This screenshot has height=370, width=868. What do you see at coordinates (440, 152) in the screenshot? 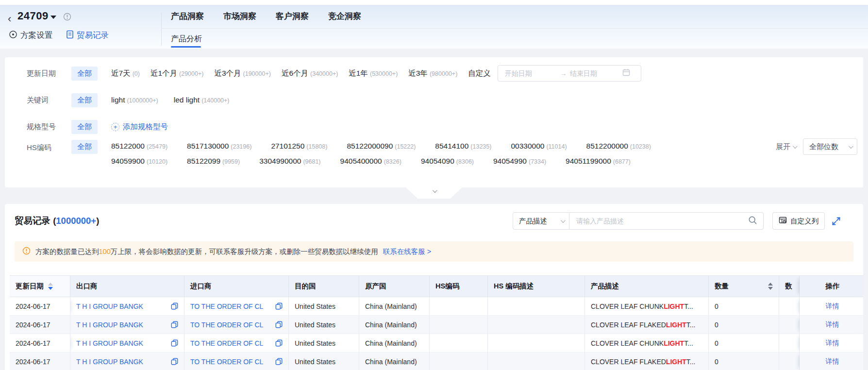
I see `filter-row-hs-code: HS编码 全部 85122000(25479) 8517130000(23196…` at bounding box center [440, 152].